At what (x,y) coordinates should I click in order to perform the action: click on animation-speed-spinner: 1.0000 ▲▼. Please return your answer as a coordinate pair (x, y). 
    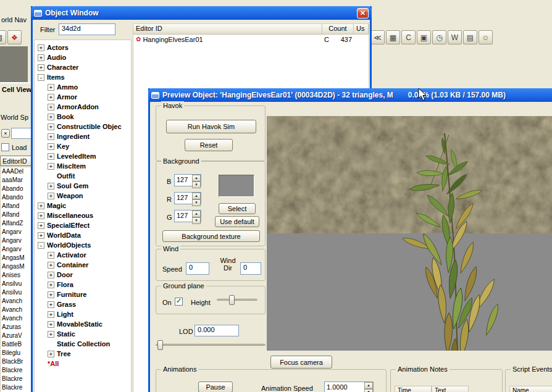
    Looking at the image, I should click on (349, 386).